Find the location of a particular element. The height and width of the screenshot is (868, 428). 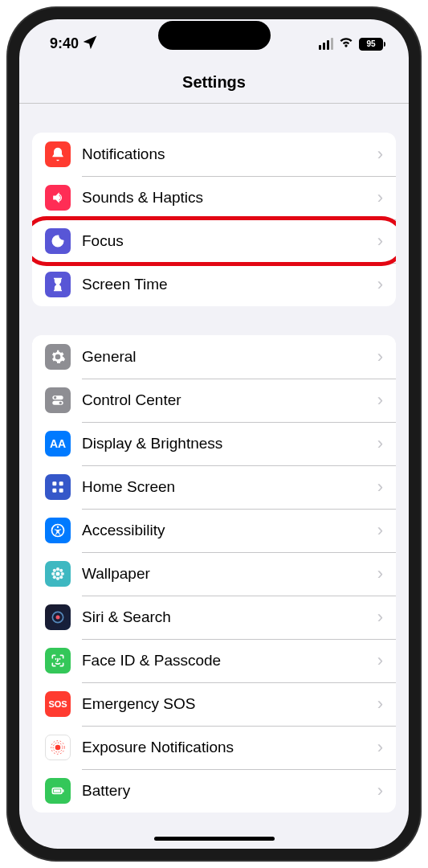

gear-icon is located at coordinates (58, 357).